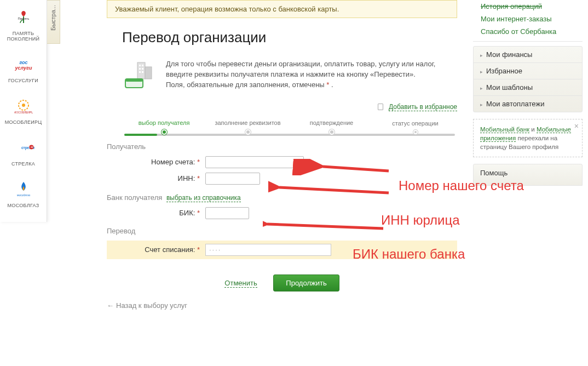  Describe the element at coordinates (415, 127) in the screenshot. I see `step-4: статус операции` at that location.